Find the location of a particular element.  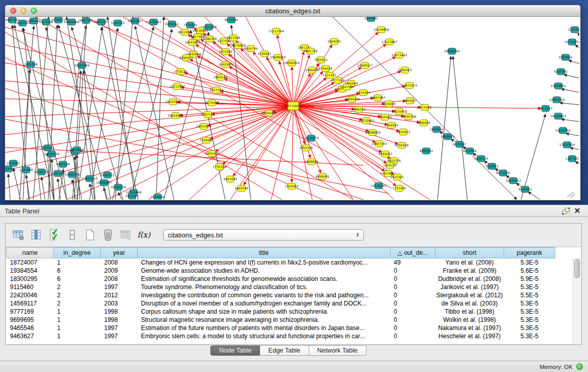

cell-title: Changes of HCN gene expression and I(f) … is located at coordinates (264, 263).